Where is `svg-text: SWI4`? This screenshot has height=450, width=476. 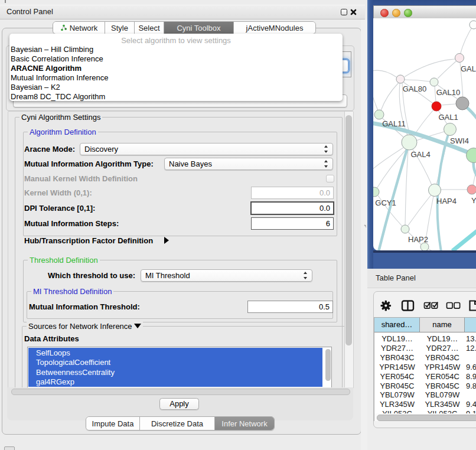 svg-text: SWI4 is located at coordinates (459, 141).